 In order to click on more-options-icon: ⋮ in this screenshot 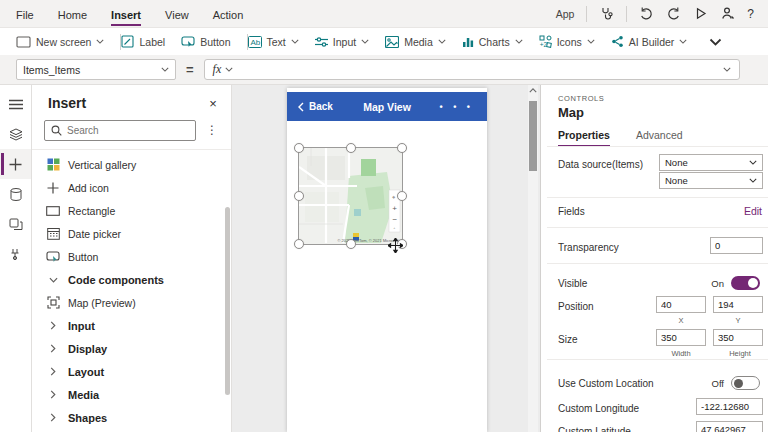, I will do `click(212, 130)`.